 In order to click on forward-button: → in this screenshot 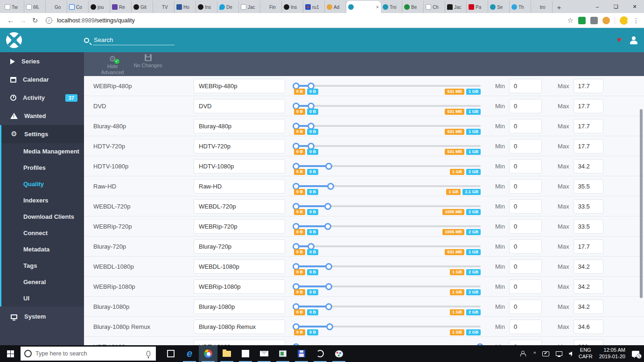, I will do `click(23, 21)`.